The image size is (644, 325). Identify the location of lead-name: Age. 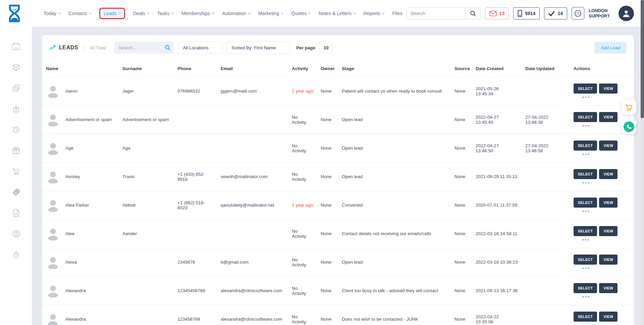
(69, 148).